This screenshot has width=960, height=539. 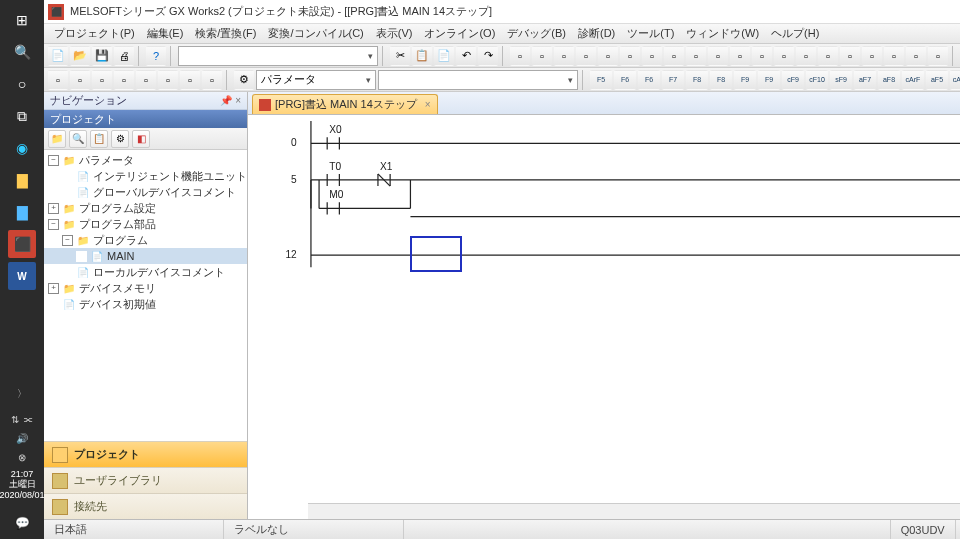 I want to click on fkey-btn-7: F9, so click(x=769, y=80).